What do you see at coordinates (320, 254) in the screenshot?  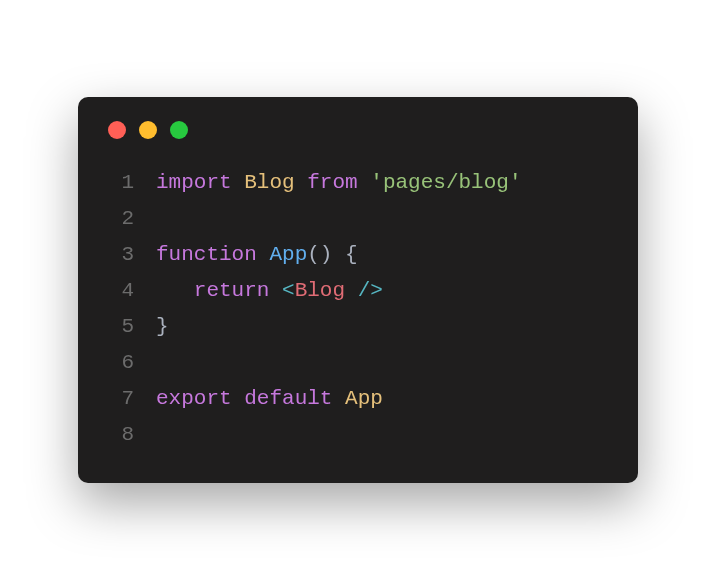 I see `code-token: ()` at bounding box center [320, 254].